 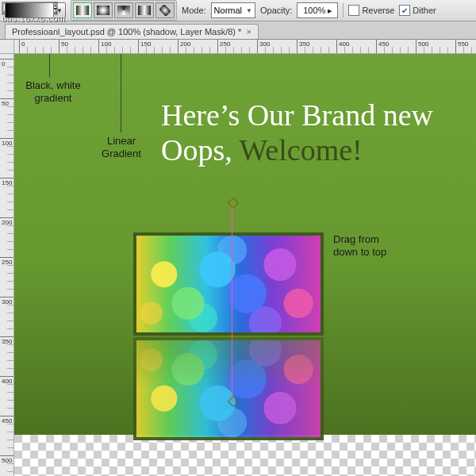 I want to click on gradient-radial-button, so click(x=103, y=10).